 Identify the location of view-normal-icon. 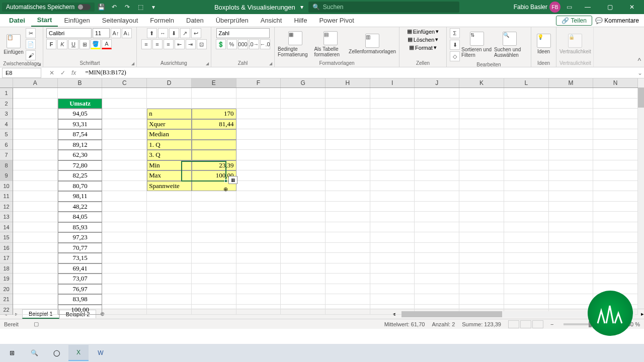
(514, 324).